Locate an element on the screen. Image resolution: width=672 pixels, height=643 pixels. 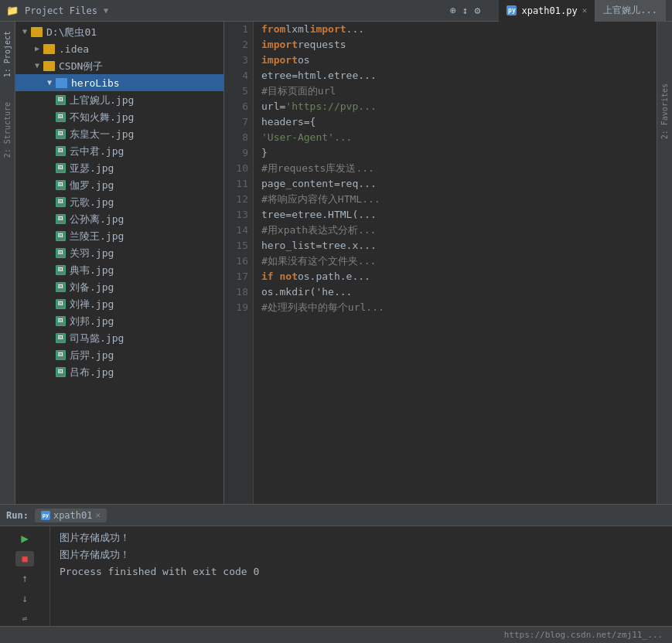
editor-tab-xpath01: py xpath01.py ✕ is located at coordinates (547, 11).